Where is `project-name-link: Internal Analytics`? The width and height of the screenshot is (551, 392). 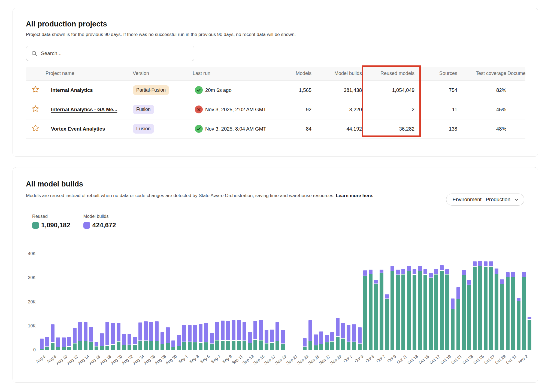 project-name-link: Internal Analytics is located at coordinates (72, 90).